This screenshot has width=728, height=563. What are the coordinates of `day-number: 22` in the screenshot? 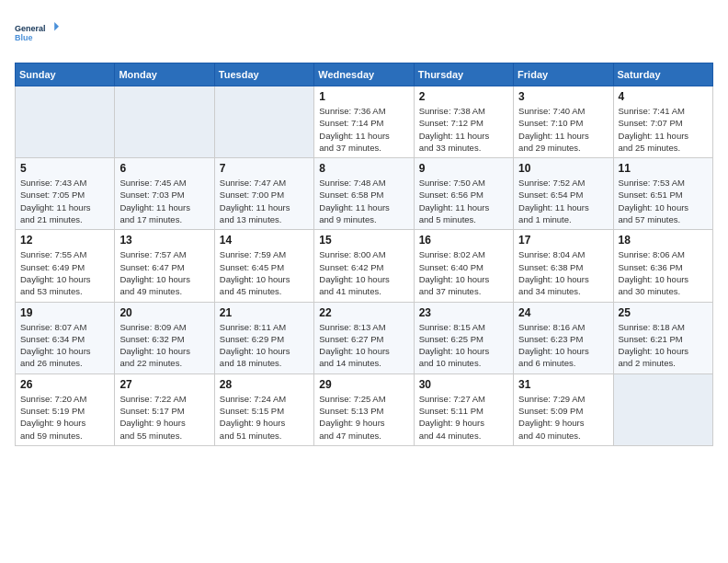 It's located at (364, 313).